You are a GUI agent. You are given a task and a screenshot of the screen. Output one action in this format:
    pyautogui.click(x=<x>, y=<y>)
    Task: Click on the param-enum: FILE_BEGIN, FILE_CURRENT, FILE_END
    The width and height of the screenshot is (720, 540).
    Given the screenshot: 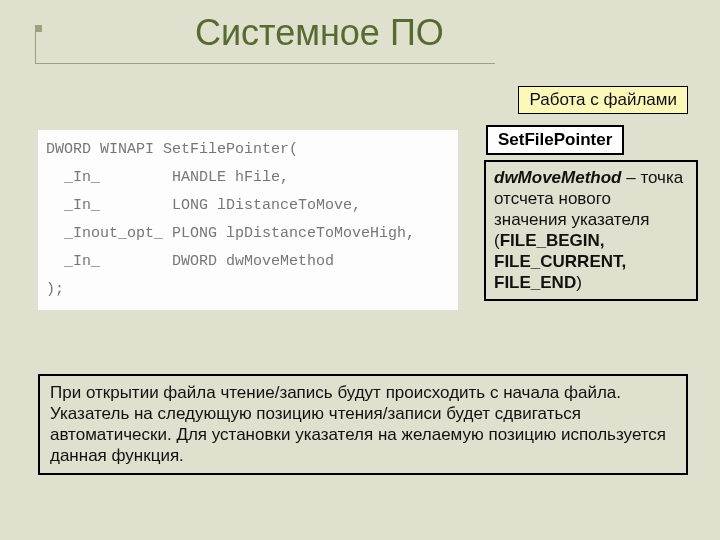 What is the action you would take?
    pyautogui.click(x=560, y=262)
    